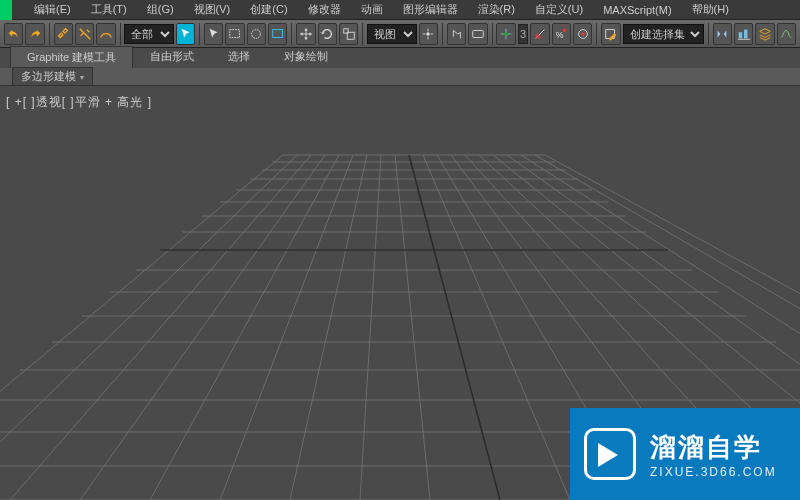 This screenshot has height=500, width=800. I want to click on undo-button, so click(14, 34).